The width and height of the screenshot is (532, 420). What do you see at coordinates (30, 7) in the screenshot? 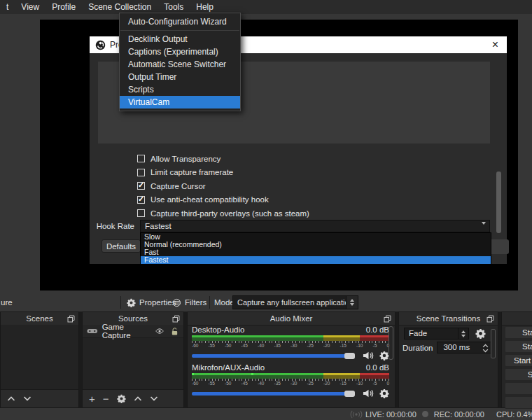
I see `menu-bar-item: View` at bounding box center [30, 7].